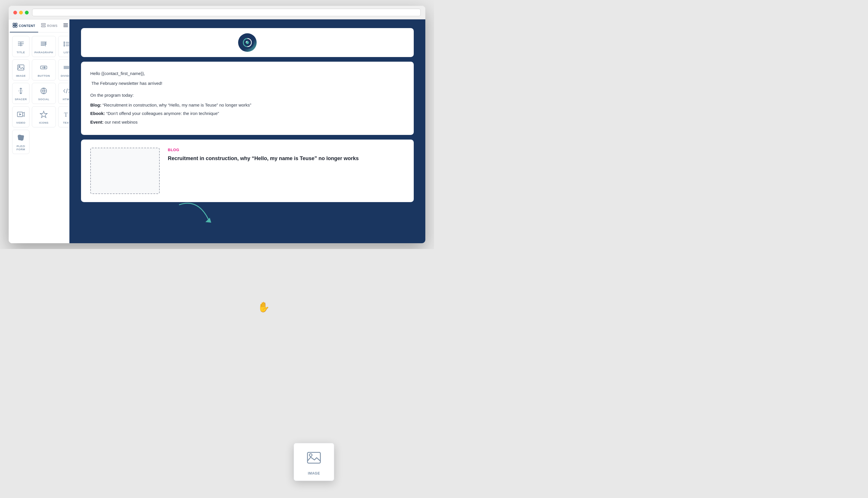 The height and width of the screenshot is (498, 868). What do you see at coordinates (21, 122) in the screenshot?
I see `video-label: VIDEO` at bounding box center [21, 122].